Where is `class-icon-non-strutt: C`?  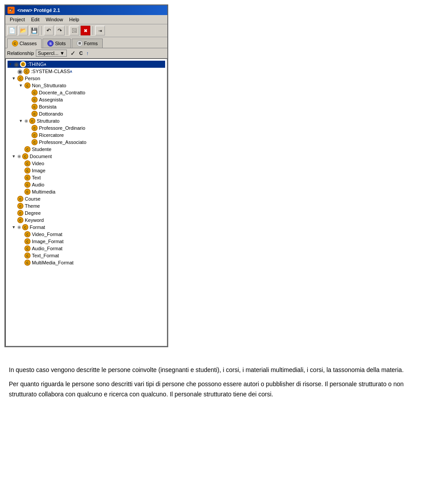 class-icon-non-strutt: C is located at coordinates (27, 85).